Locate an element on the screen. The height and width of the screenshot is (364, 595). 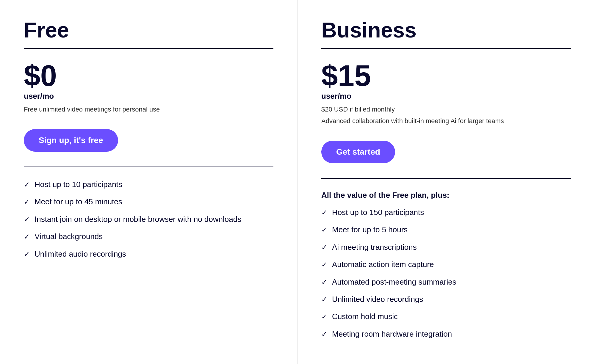
list-item: ✓ Meet for up to 45 minutes is located at coordinates (149, 202).